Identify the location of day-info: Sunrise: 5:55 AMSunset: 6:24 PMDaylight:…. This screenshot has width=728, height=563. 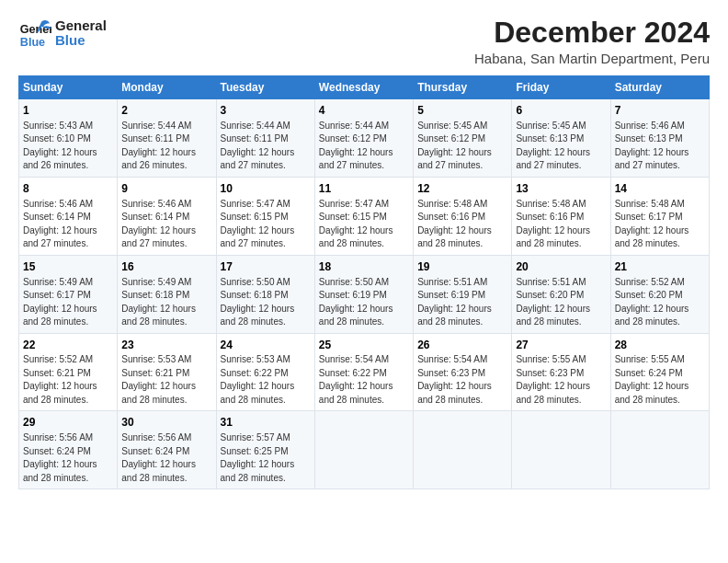
(660, 380).